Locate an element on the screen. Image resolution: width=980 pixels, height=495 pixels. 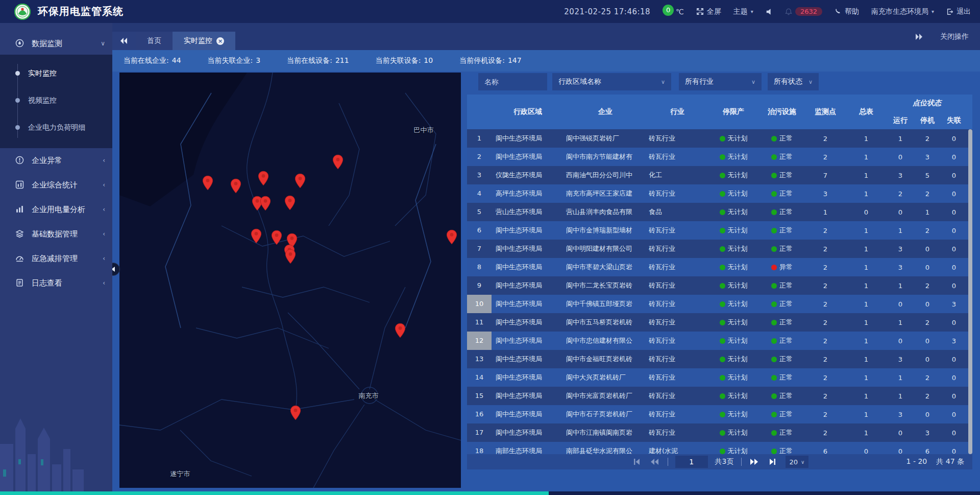
column-stop: 停机 is located at coordinates (927, 121).